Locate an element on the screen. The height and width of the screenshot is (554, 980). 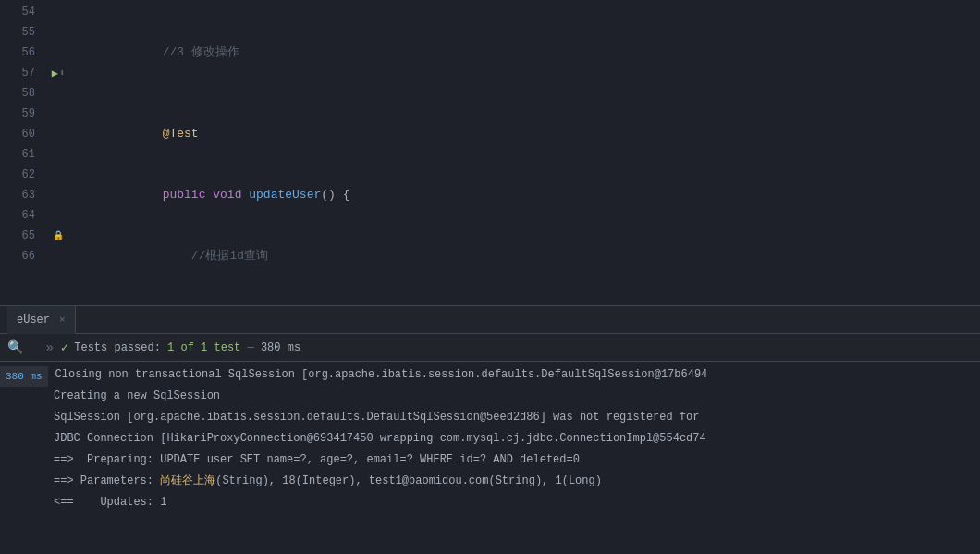
panel-tab-euser: eUser × is located at coordinates (42, 320).